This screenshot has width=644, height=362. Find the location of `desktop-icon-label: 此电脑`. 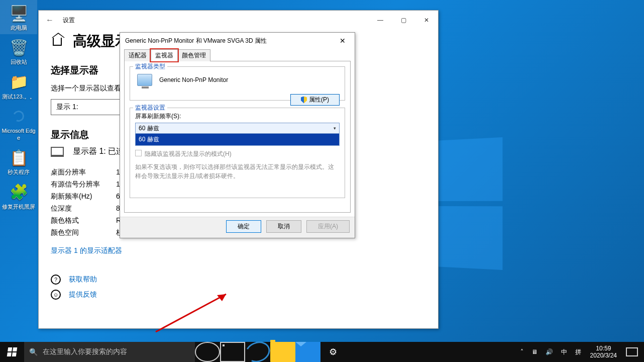

desktop-icon-label: 此电脑 is located at coordinates (19, 28).